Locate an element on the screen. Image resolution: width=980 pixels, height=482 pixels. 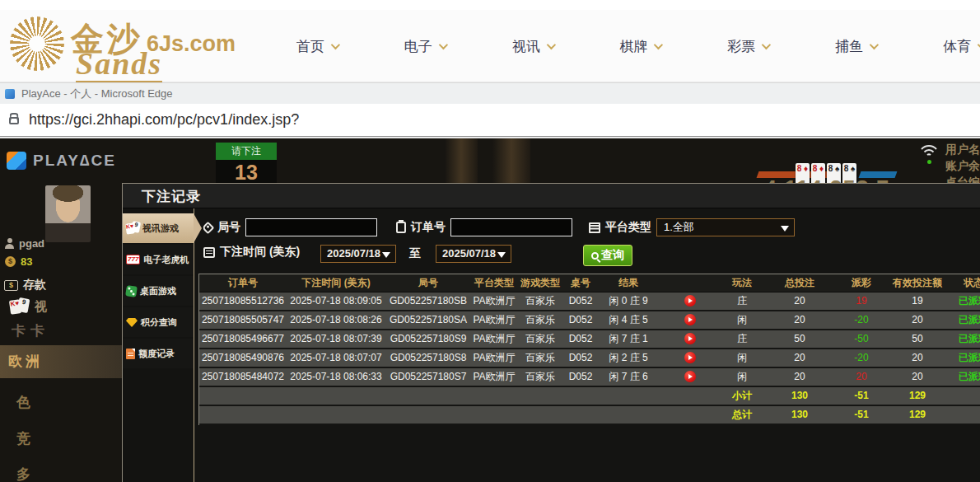
cell-valid-bet: 50 is located at coordinates (917, 339).